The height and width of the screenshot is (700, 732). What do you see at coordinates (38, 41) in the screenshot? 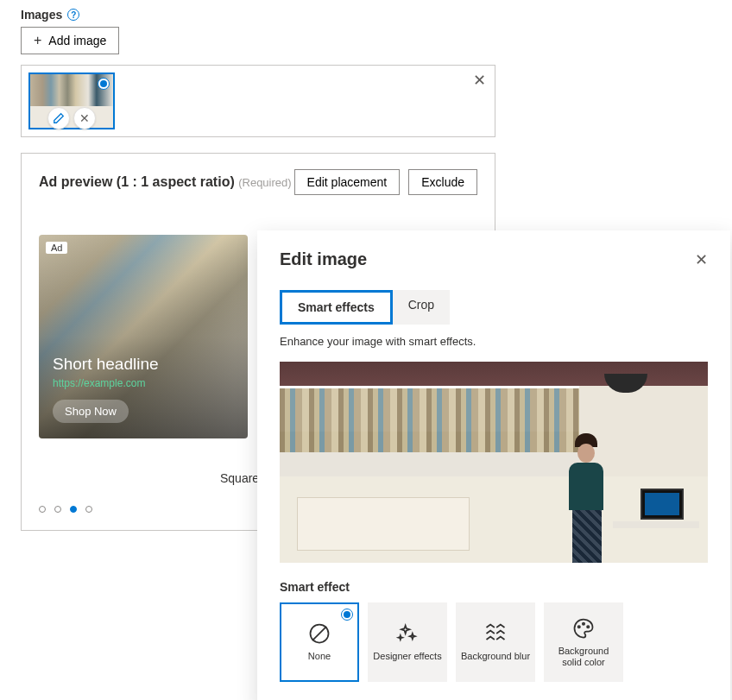
I see `plus-icon: +` at bounding box center [38, 41].